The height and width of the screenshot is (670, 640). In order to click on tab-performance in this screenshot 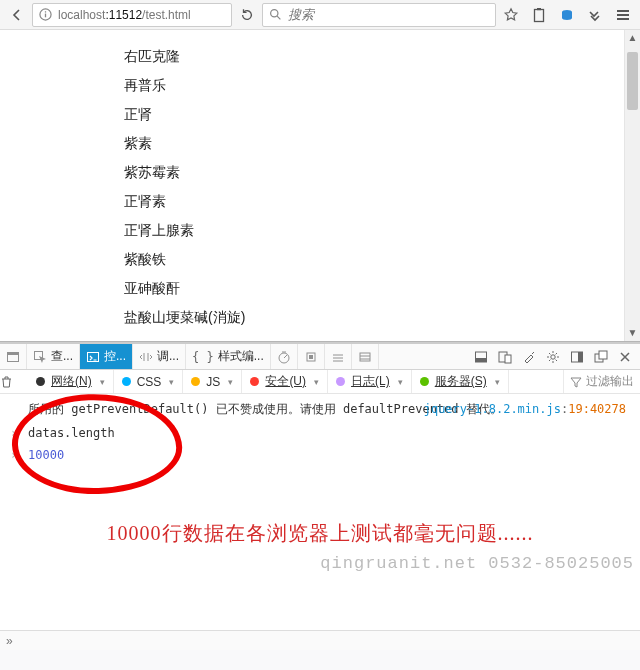, I will do `click(284, 356)`.